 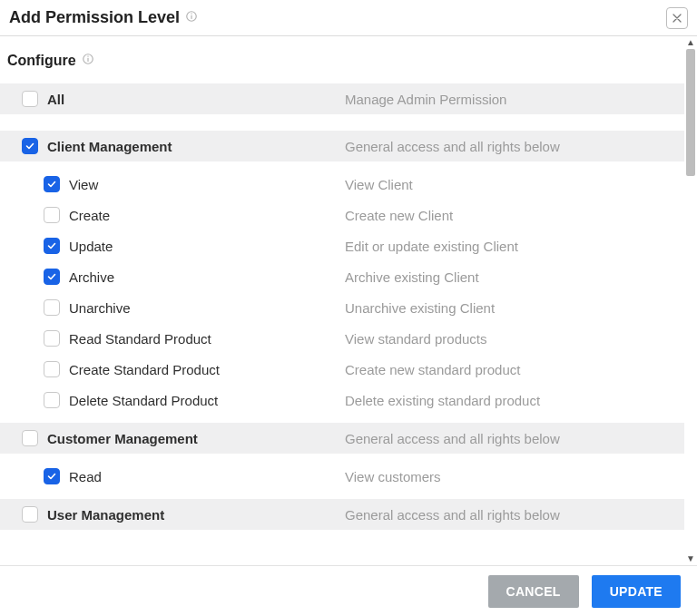 I want to click on row-left: User Management, so click(x=172, y=514).